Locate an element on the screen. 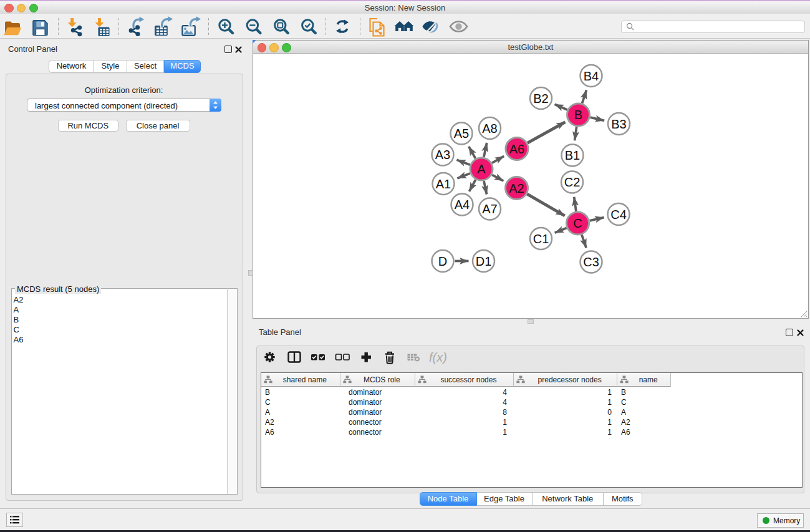 The width and height of the screenshot is (810, 532). svg-text: A is located at coordinates (481, 169).